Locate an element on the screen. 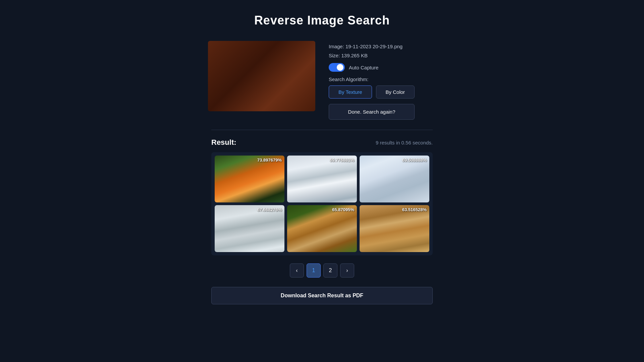  image-size: Size: 139.265 KB is located at coordinates (372, 56).